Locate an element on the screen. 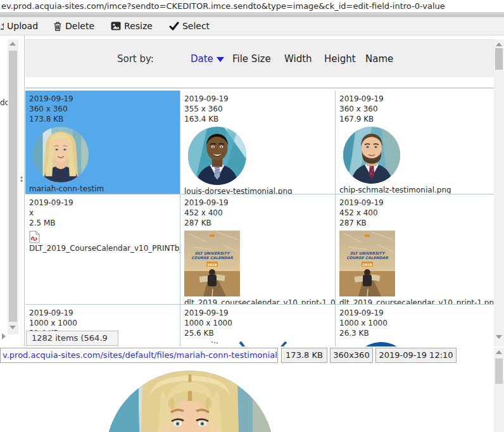 The width and height of the screenshot is (504, 432). file-name: louis-dorsey-testimonial.png is located at coordinates (258, 190).